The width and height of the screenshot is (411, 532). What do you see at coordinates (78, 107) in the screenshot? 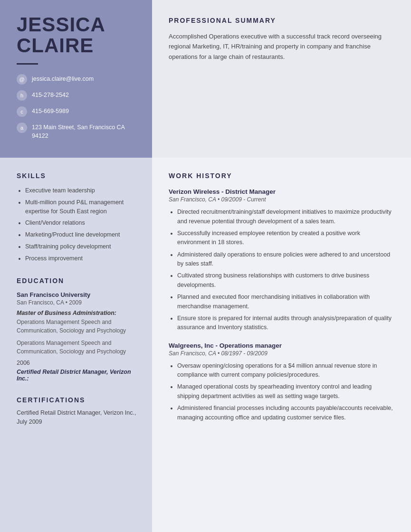
I see `contact-list: @ jessica.claire@live.com h 415-278-2542…` at bounding box center [78, 107].